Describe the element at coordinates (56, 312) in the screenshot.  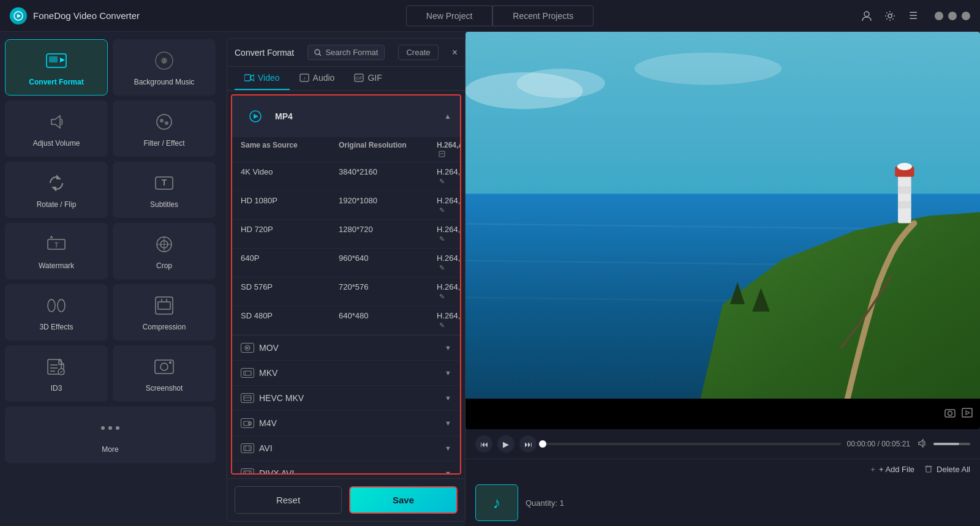
I see `sidebar-item-3d-effects: 3D Effects` at that location.